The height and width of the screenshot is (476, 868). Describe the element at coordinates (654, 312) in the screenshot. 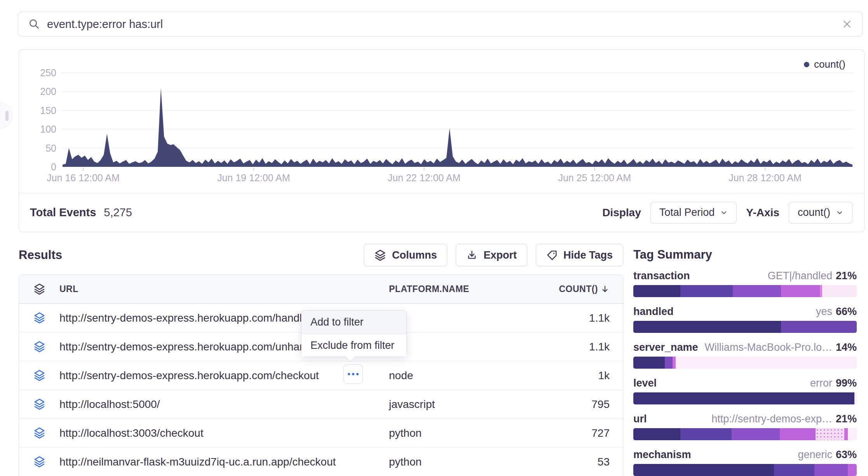

I see `tag-name: handled` at that location.